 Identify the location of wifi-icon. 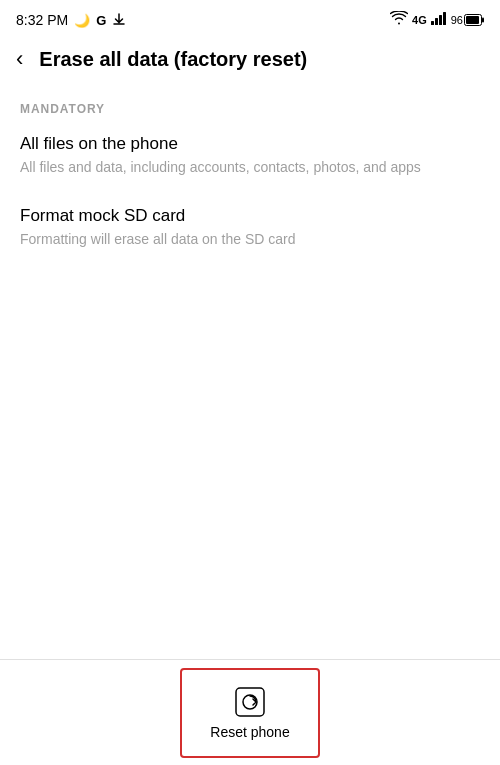
(399, 20).